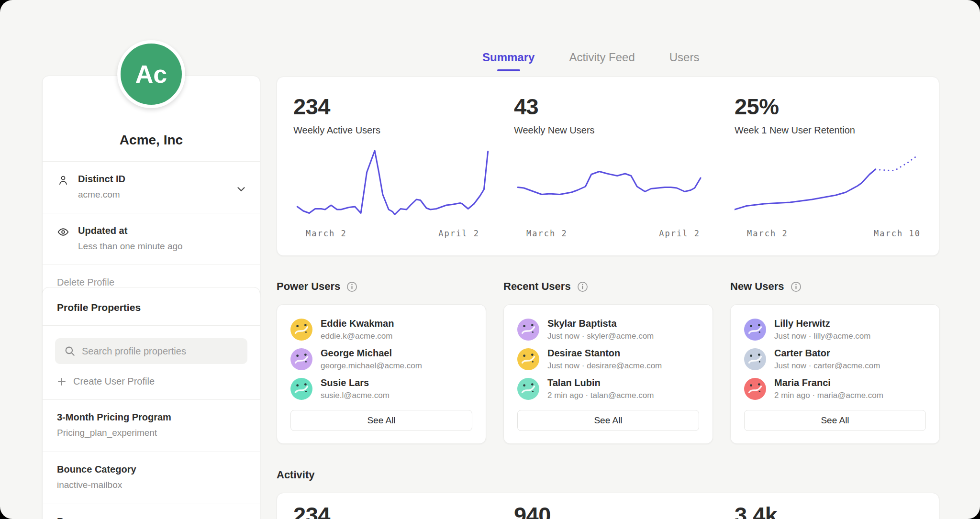 The image size is (980, 519). What do you see at coordinates (371, 353) in the screenshot?
I see `user-name: George Michael` at bounding box center [371, 353].